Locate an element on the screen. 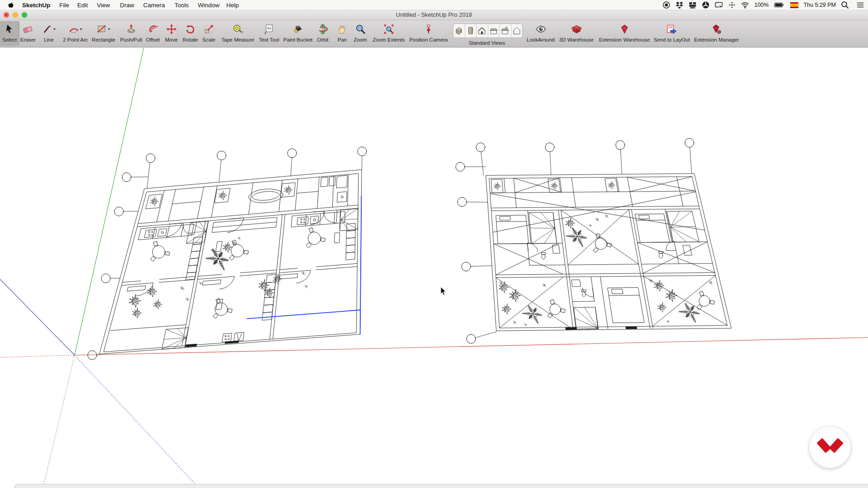 The image size is (868, 488). tool-label-tape: Tape Measure is located at coordinates (238, 40).